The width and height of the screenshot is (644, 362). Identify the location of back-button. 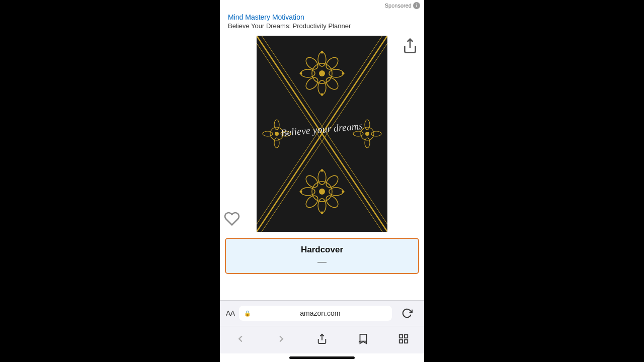
(240, 339).